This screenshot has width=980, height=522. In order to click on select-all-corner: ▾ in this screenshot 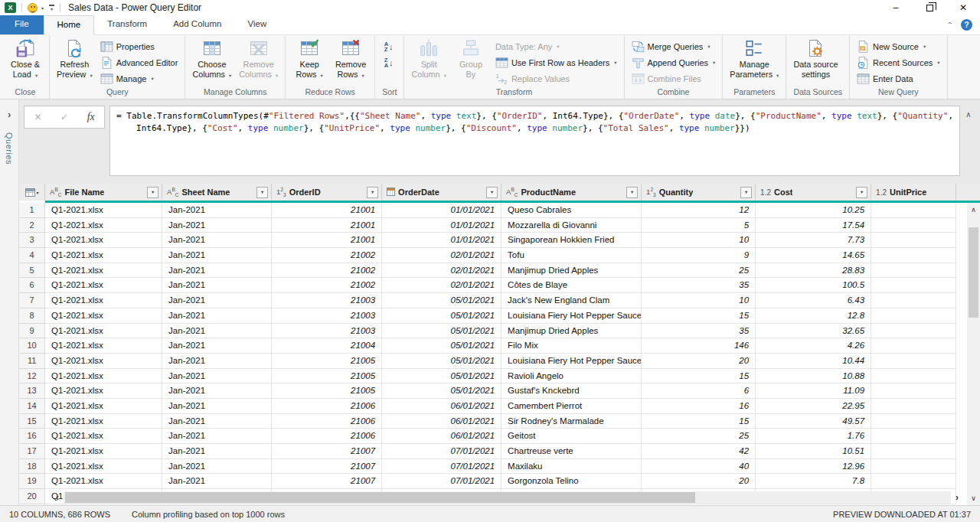, I will do `click(32, 192)`.